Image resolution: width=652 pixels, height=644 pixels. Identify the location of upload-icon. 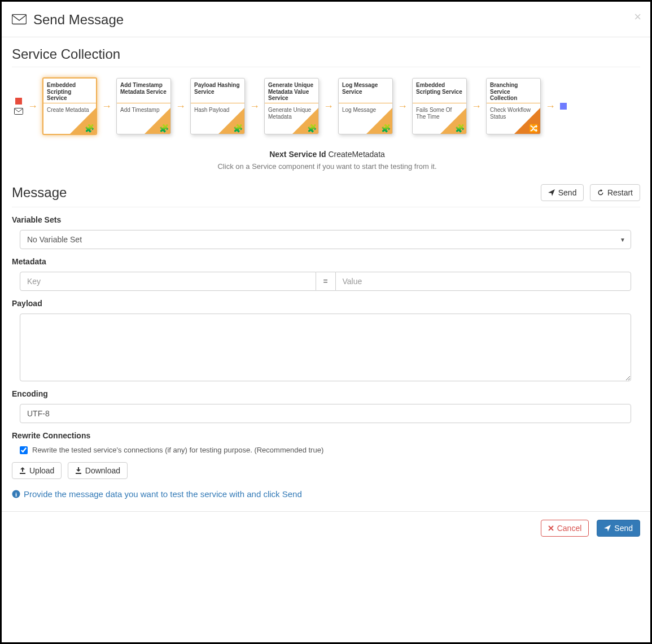
(23, 471).